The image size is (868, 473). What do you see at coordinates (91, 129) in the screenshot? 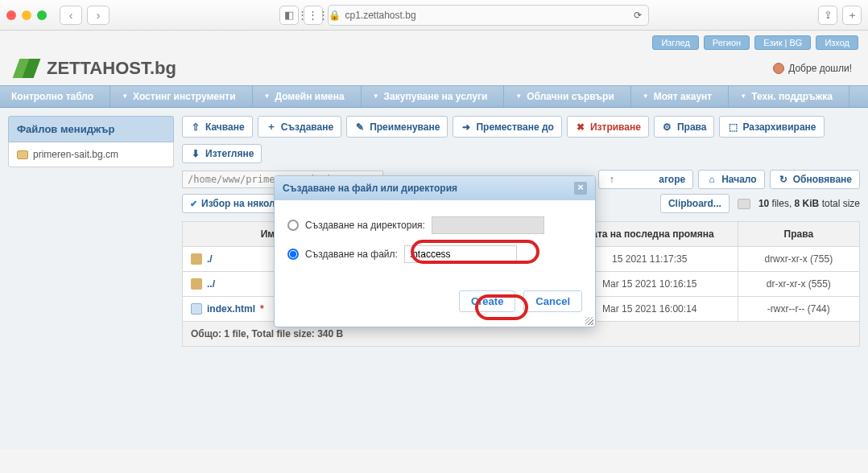
I see `sidebar-title: Файлов мениджър` at bounding box center [91, 129].